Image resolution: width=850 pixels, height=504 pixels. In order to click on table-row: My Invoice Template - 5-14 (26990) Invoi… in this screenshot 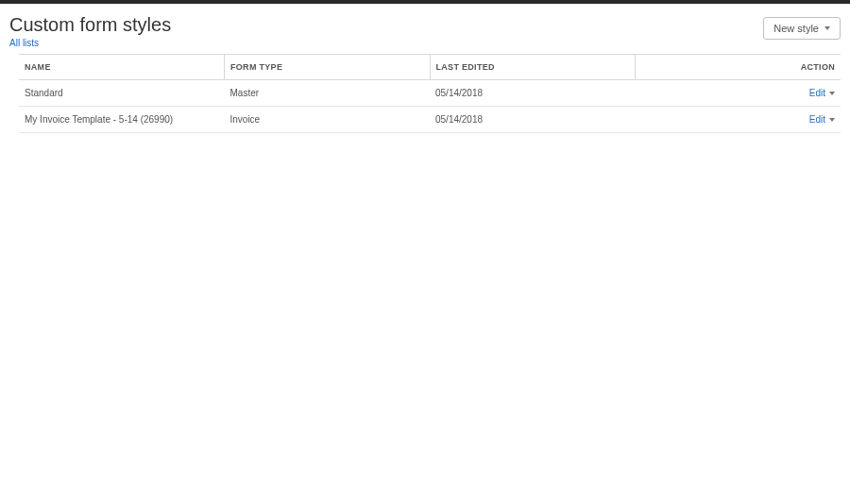, I will do `click(430, 120)`.